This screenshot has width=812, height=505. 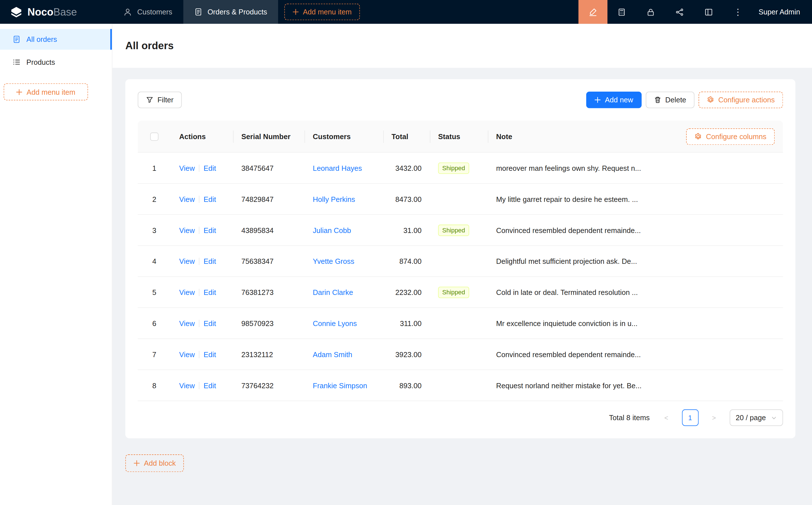 I want to click on logo-text: Noco Base, so click(x=52, y=12).